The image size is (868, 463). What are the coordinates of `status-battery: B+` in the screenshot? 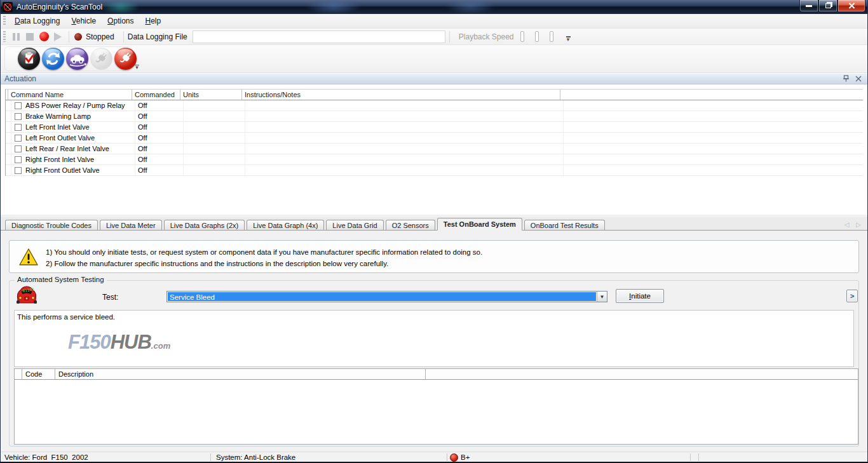 It's located at (465, 457).